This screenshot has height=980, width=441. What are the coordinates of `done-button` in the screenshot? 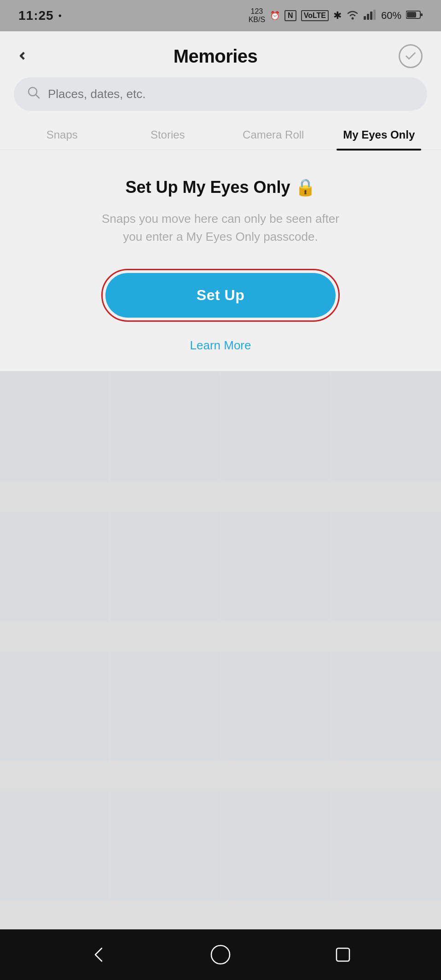 It's located at (411, 56).